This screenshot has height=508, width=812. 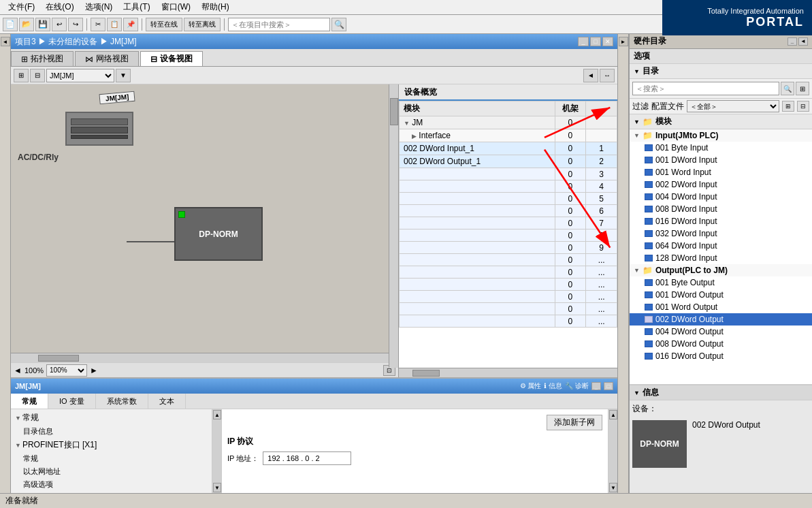 I want to click on search-btn: 🔍, so click(x=339, y=25).